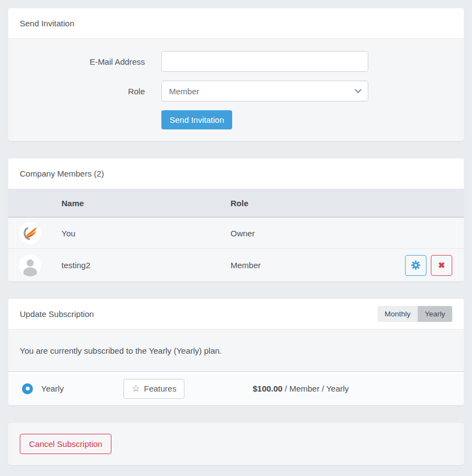  I want to click on member-name: testing2, so click(146, 265).